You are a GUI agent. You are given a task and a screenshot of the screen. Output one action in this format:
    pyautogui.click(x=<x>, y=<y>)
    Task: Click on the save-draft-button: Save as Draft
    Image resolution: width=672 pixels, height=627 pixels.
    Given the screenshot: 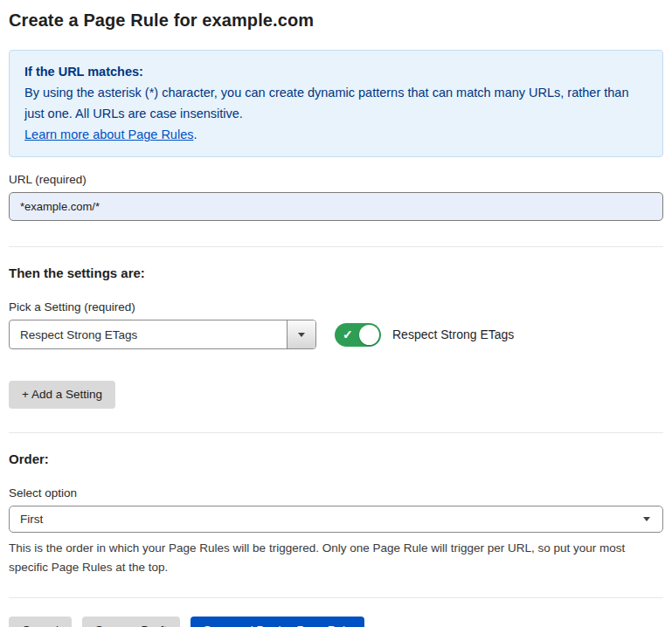 What is the action you would take?
    pyautogui.click(x=131, y=622)
    